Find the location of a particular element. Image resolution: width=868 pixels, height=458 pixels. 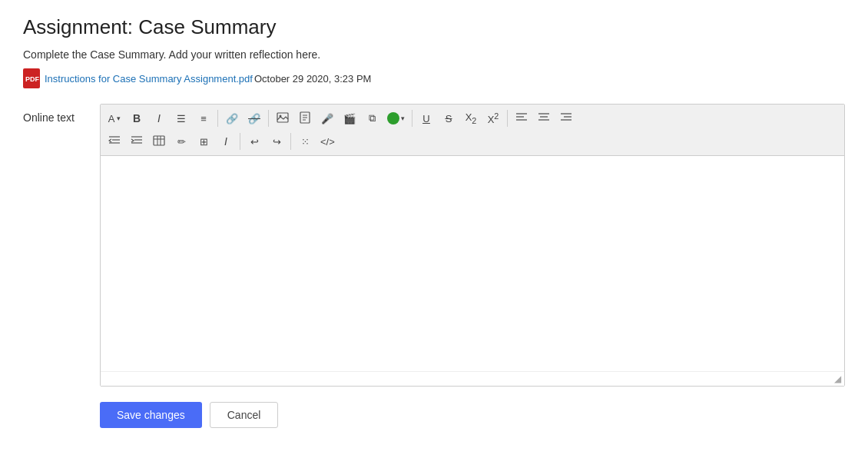

document-icon is located at coordinates (305, 118).